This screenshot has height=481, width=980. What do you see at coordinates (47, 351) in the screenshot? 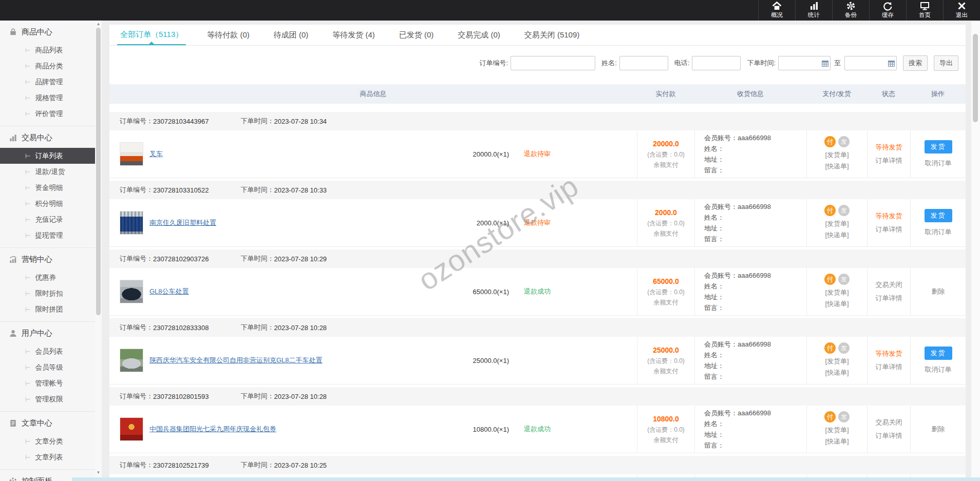
I see `sidebar-item: ⊢会员列表` at bounding box center [47, 351].